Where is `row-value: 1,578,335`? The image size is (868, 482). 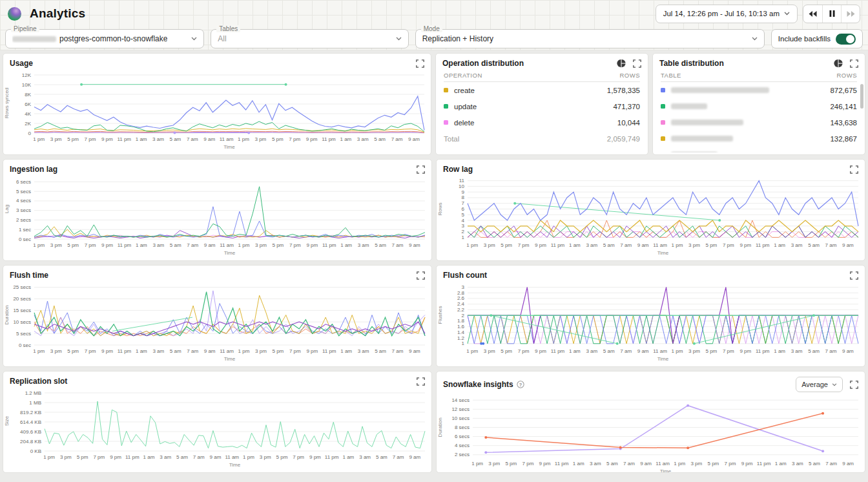
row-value: 1,578,335 is located at coordinates (624, 90).